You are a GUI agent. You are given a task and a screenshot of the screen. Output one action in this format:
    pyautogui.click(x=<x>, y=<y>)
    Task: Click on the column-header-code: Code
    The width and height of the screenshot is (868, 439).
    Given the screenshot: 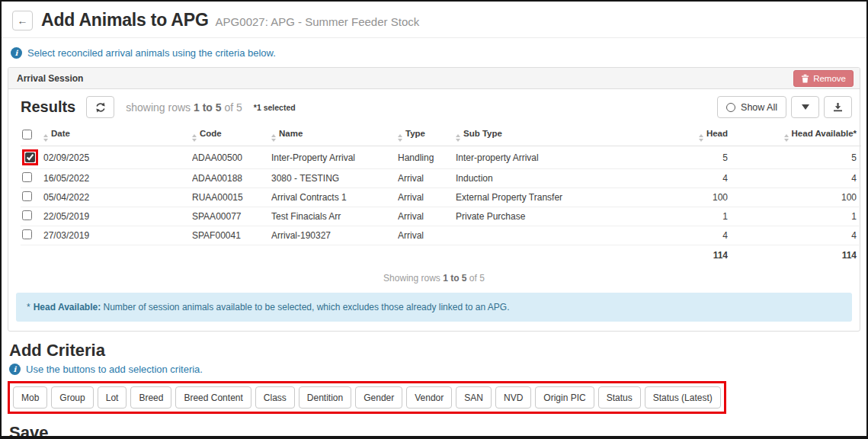 What is the action you would take?
    pyautogui.click(x=232, y=136)
    